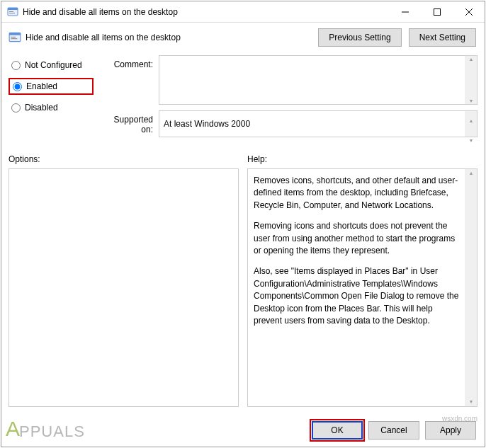 The height and width of the screenshot is (448, 486). I want to click on radio-disabled: Disabled, so click(51, 108).